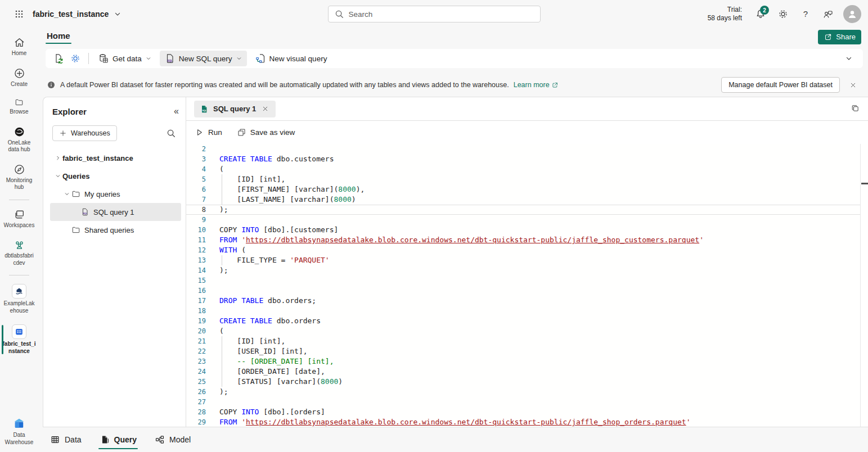 The image size is (868, 452). Describe the element at coordinates (849, 58) in the screenshot. I see `collapse-ribbon-button` at that location.